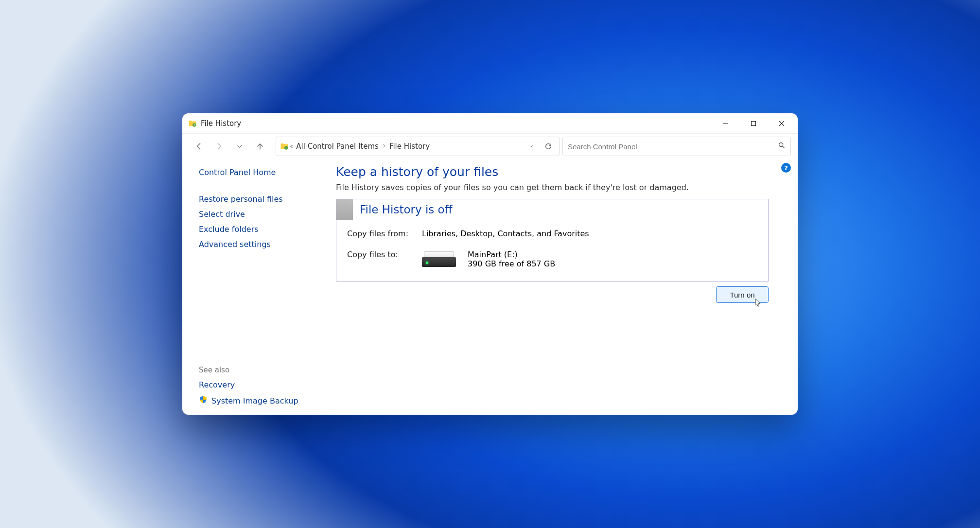  Describe the element at coordinates (552, 240) in the screenshot. I see `status-panel: File History is off Copy files from: Lib…` at that location.